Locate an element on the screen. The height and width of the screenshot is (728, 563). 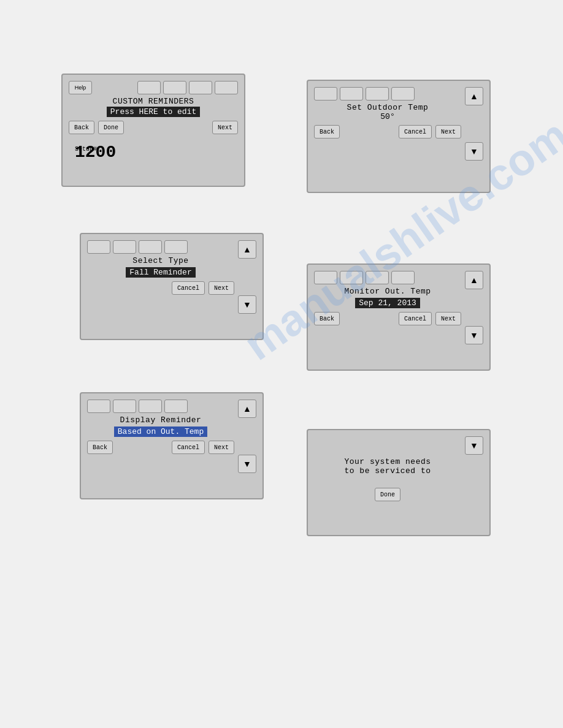
panel3-title: Select Type is located at coordinates (161, 261).